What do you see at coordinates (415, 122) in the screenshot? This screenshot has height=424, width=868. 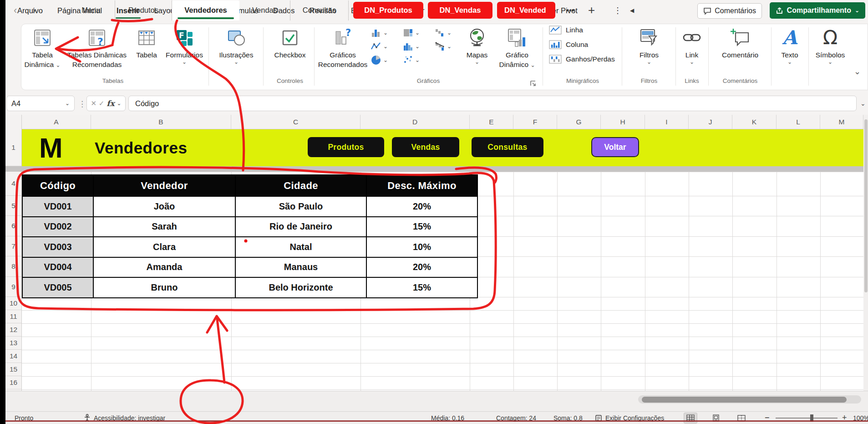 I see `column-header-D: D` at bounding box center [415, 122].